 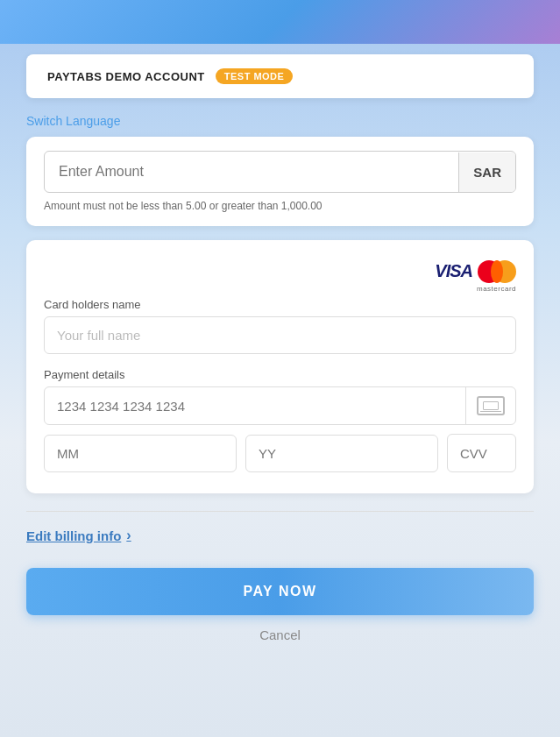 What do you see at coordinates (280, 335) in the screenshot?
I see `card-holders-input` at bounding box center [280, 335].